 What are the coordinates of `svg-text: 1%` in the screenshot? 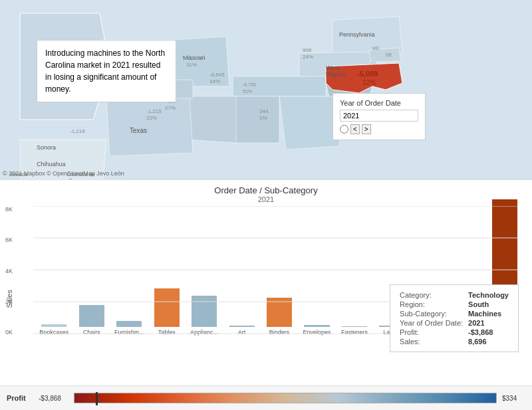 It's located at (263, 118).